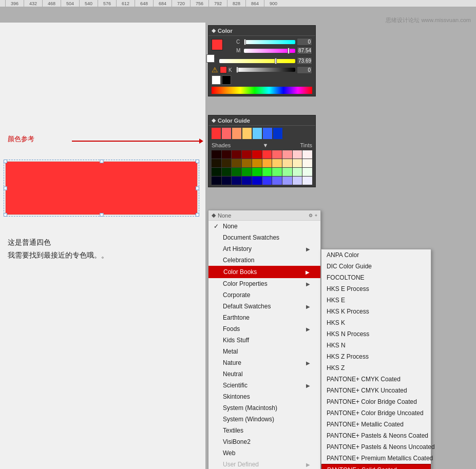  Describe the element at coordinates (5, 188) in the screenshot. I see `handle-ml` at that location.